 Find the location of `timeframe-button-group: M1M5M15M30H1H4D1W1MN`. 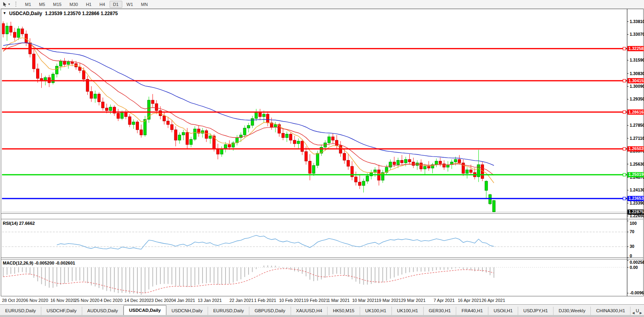

timeframe-button-group: M1M5M15M30H1H4D1W1MN is located at coordinates (87, 4).